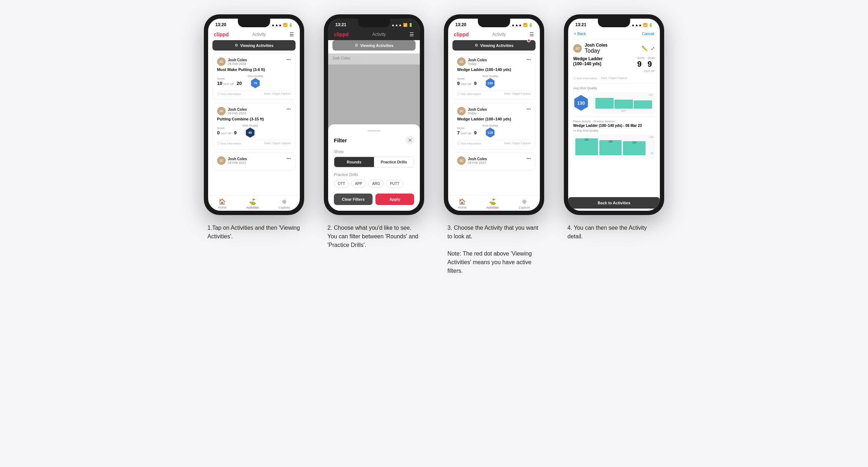  Describe the element at coordinates (397, 25) in the screenshot. I see `signal-icon-2: ▲▲▲` at that location.